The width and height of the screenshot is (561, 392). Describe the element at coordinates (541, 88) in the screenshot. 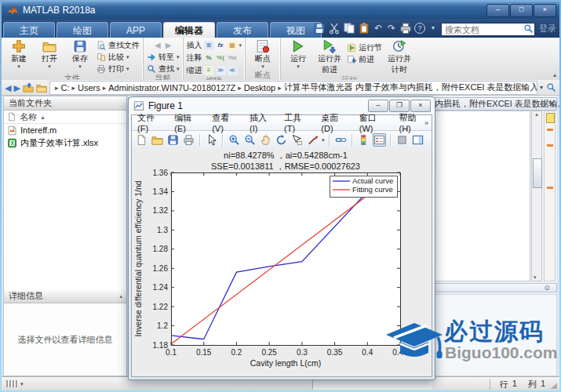

I see `breadcrumb-dropdown-icon: ▾` at that location.